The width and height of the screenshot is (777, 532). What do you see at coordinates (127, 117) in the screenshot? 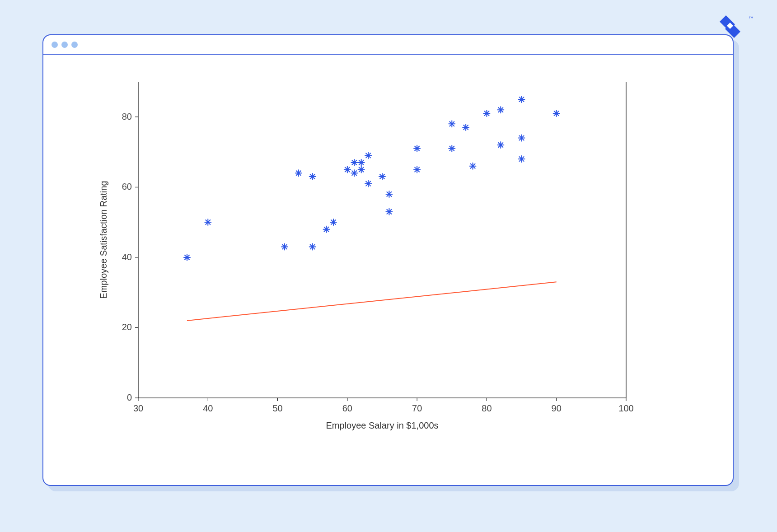
I see `y-tick-label: 80` at bounding box center [127, 117].